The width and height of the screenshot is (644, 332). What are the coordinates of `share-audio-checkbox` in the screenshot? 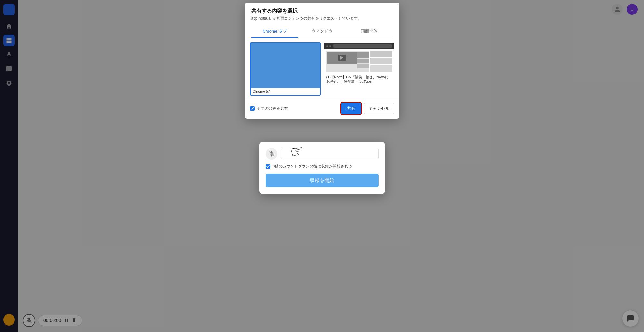 It's located at (252, 109).